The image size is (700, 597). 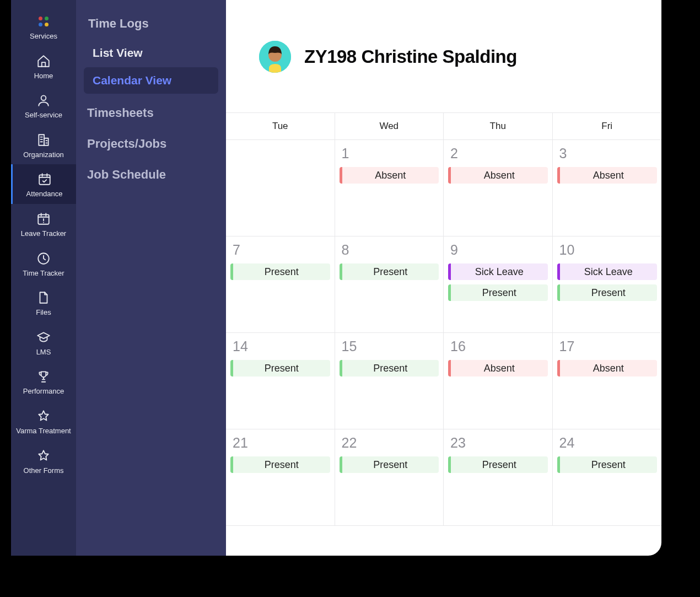 I want to click on nav-files: Files, so click(x=44, y=303).